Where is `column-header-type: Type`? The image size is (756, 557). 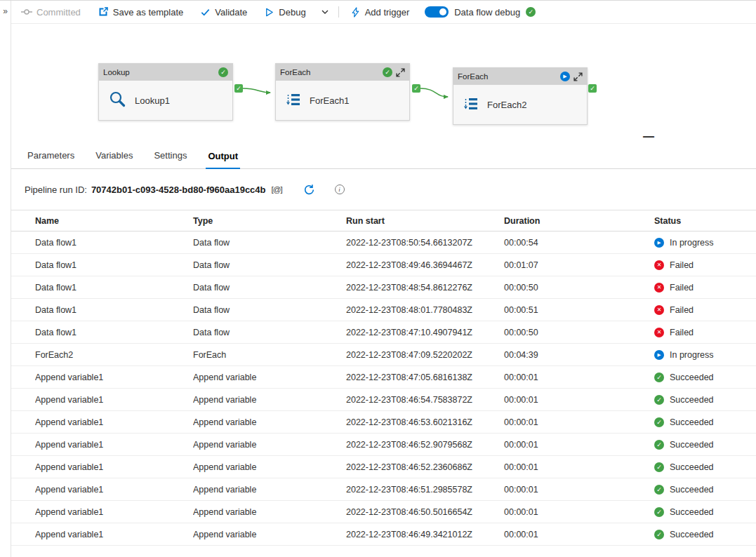
column-header-type: Type is located at coordinates (270, 221).